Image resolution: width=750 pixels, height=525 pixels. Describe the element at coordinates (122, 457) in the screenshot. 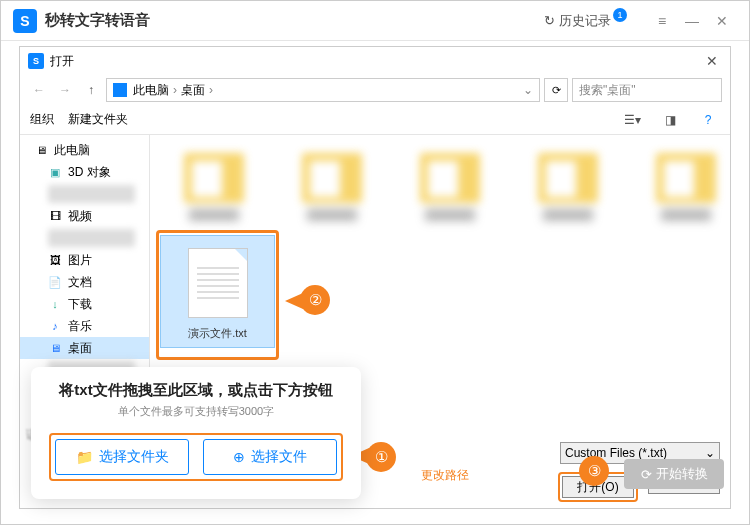

I see `select-folder-button: 📁 选择文件夹` at that location.